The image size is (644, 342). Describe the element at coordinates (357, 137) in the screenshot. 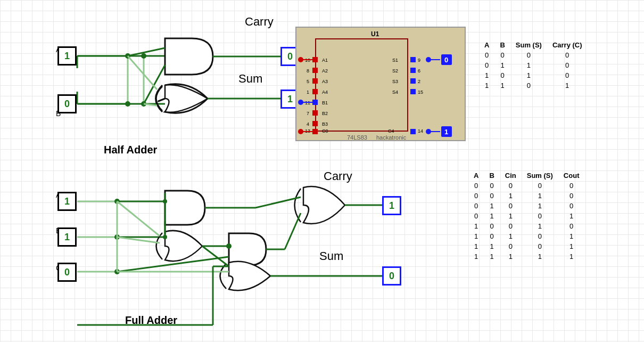

I see `svg-text: 74LS83` at that location.